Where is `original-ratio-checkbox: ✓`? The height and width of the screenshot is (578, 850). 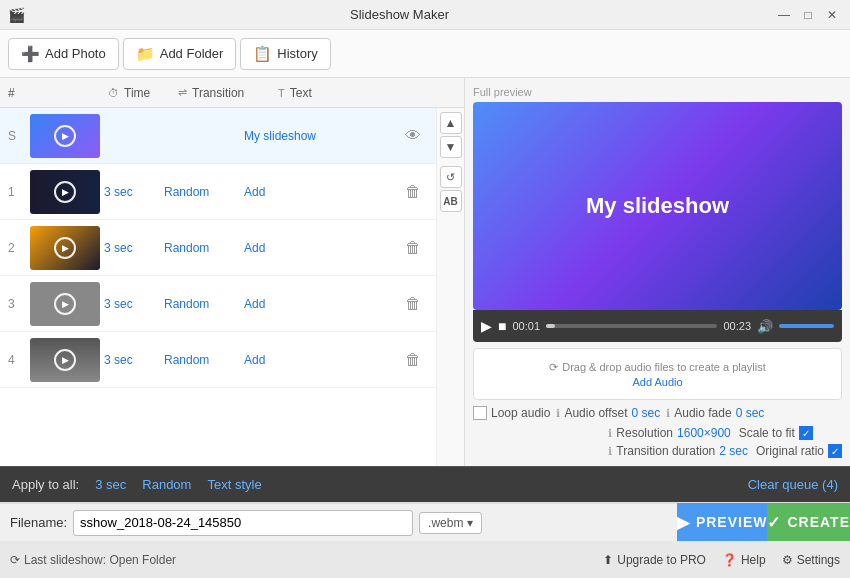 original-ratio-checkbox: ✓ is located at coordinates (835, 451).